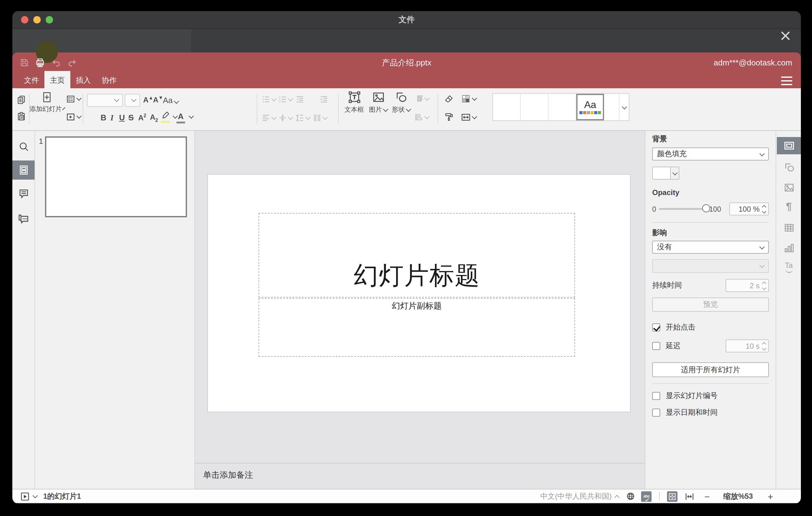 The image size is (812, 516). Describe the element at coordinates (656, 327) in the screenshot. I see `start-on-click-checkbox` at that location.